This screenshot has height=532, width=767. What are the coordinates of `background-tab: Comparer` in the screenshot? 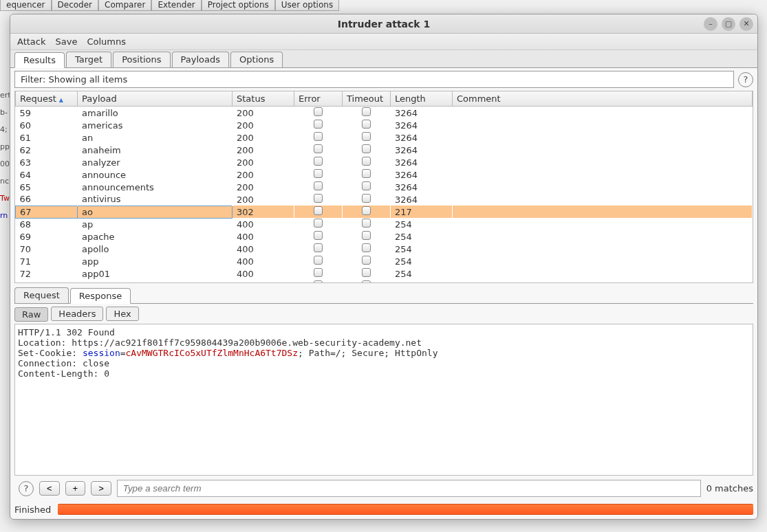 It's located at (125, 5).